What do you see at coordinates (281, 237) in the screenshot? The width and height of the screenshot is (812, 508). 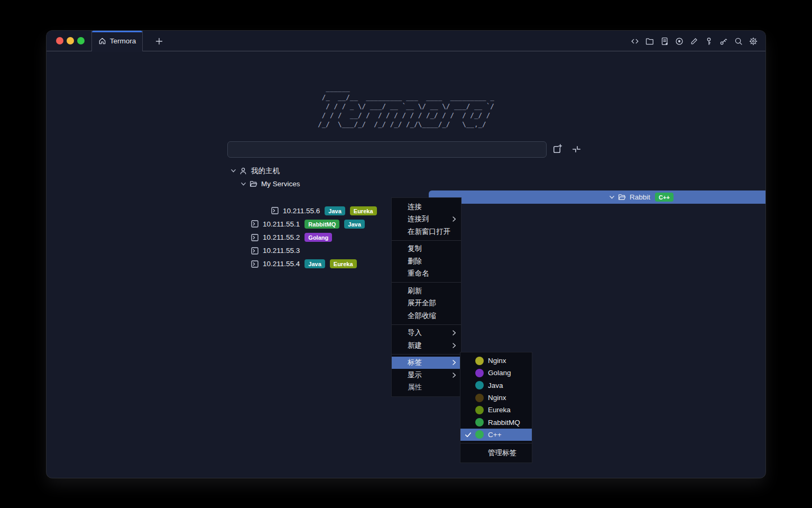 I see `tree-label: 10.211.55.2` at bounding box center [281, 237].